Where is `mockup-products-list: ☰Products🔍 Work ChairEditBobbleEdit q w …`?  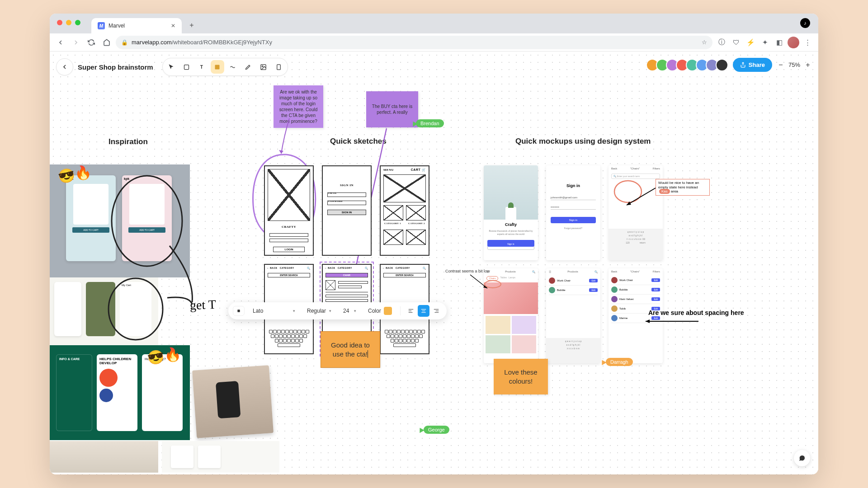 mockup-products-list: ☰Products🔍 Work ChairEditBobbleEdit q w … is located at coordinates (573, 316).